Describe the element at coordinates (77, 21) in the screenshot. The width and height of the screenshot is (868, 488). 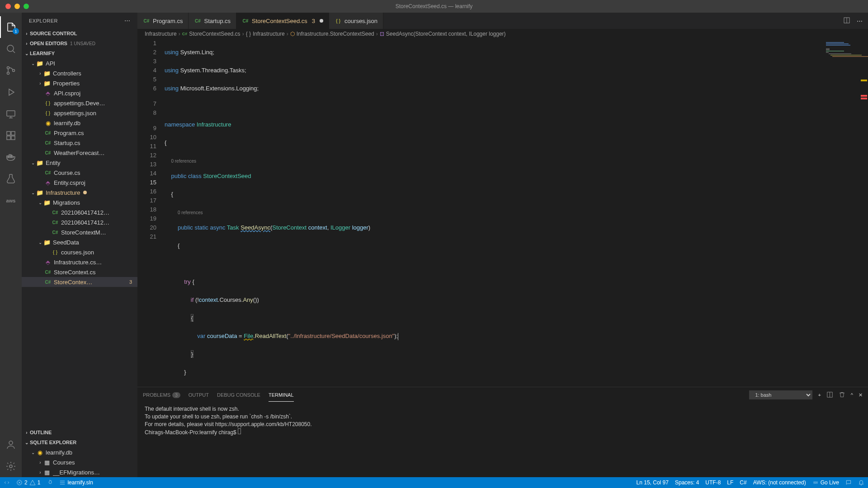
I see `sidebar-title: EXPLORER` at that location.